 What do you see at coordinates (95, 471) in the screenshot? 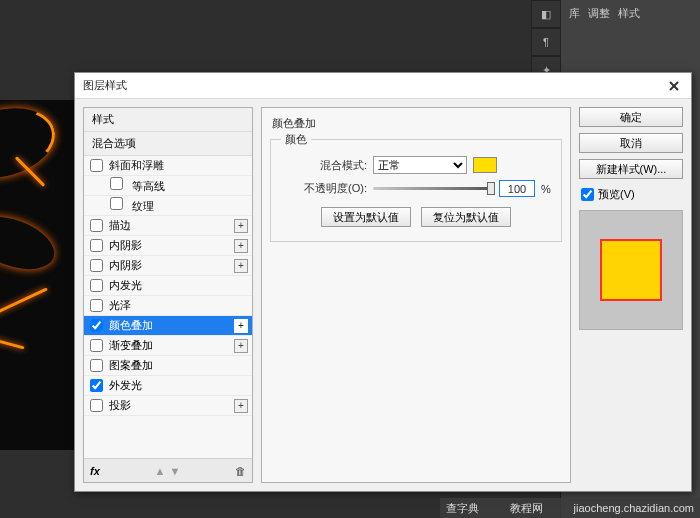
I see `fx-menu-button: fx` at bounding box center [95, 471].